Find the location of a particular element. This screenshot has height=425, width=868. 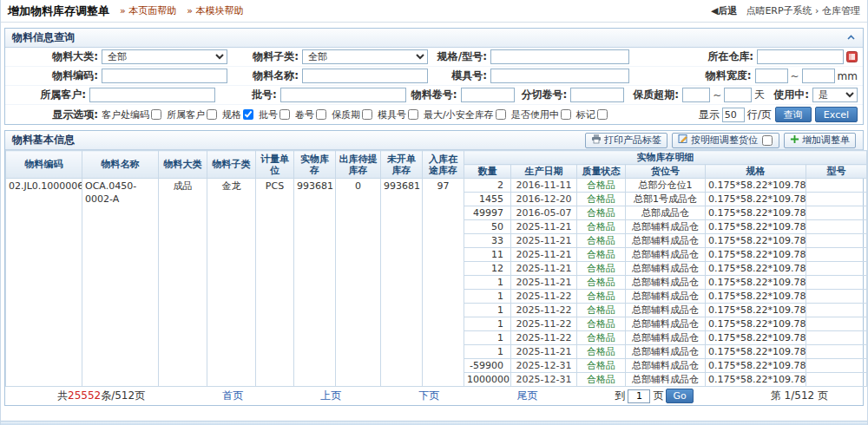

pagination-bar: 共25552条/512页 首页 上页 下页 尾页 到 页 Go 第 1/512 … is located at coordinates (434, 396).